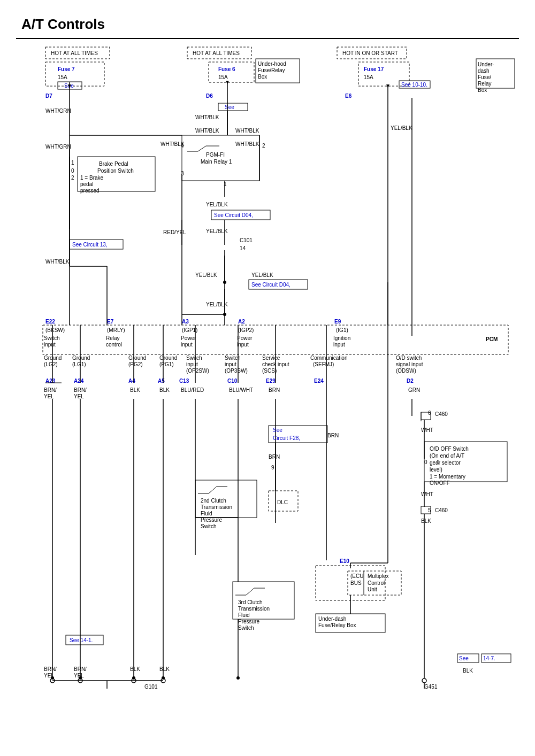 The width and height of the screenshot is (535, 756). Describe the element at coordinates (447, 456) in the screenshot. I see `svg-text: (On end of A/T` at that location.